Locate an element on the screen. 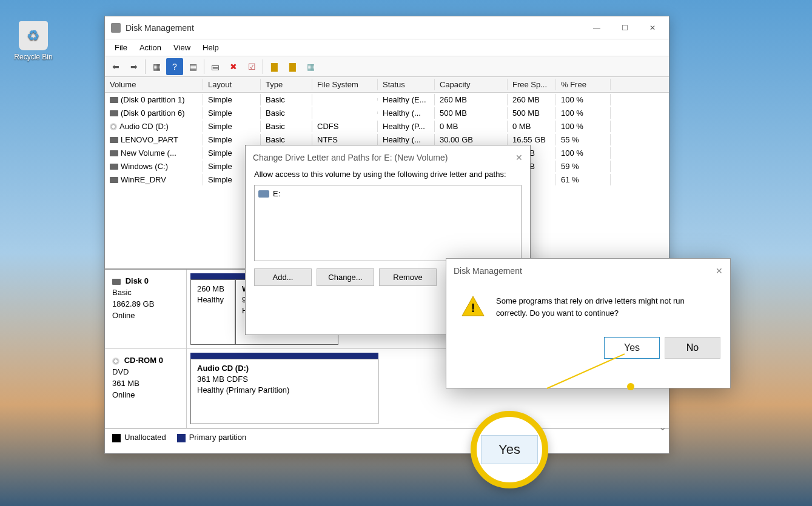 This screenshot has width=812, height=506. vol-free: 16.55 GB is located at coordinates (532, 139).